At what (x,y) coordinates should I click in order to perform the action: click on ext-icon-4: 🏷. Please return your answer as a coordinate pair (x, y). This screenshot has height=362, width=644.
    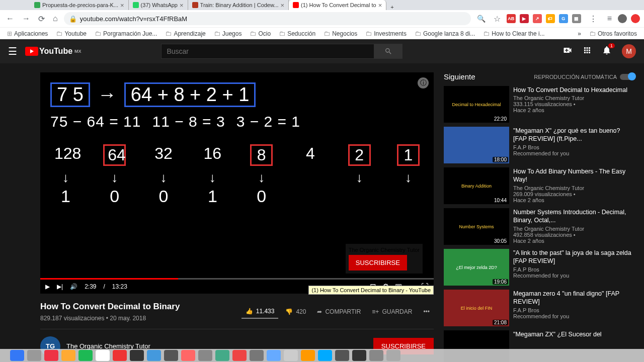
    Looking at the image, I should click on (550, 19).